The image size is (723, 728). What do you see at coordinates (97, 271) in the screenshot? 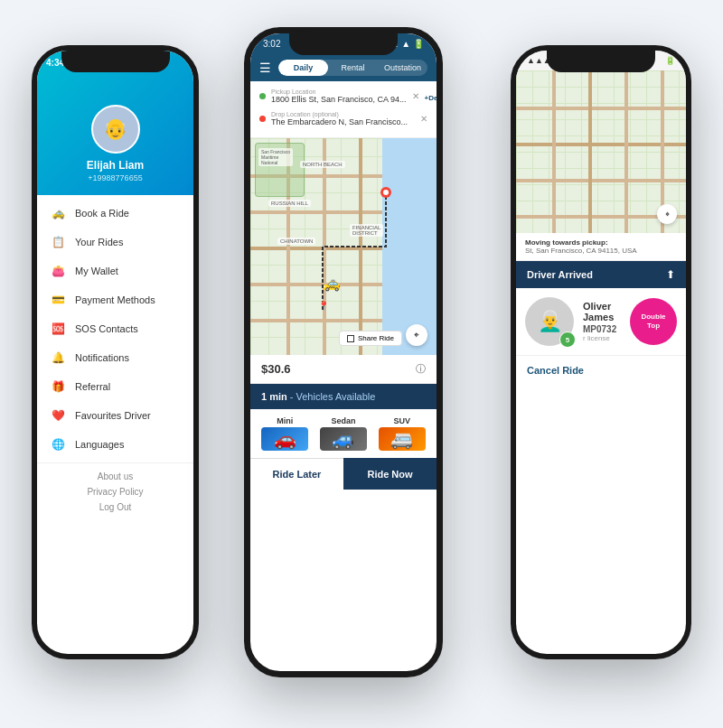
I see `menu-label-my-wallet: My Wallet` at bounding box center [97, 271].